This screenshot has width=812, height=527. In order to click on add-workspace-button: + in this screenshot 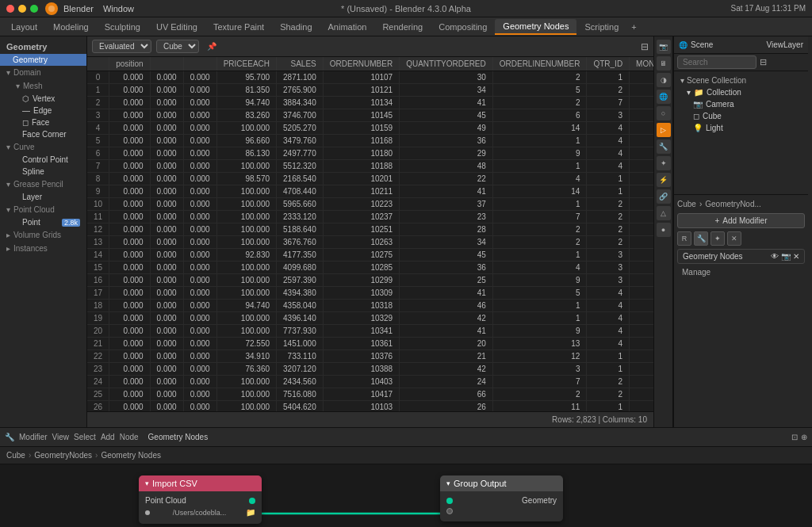, I will do `click(634, 27)`.